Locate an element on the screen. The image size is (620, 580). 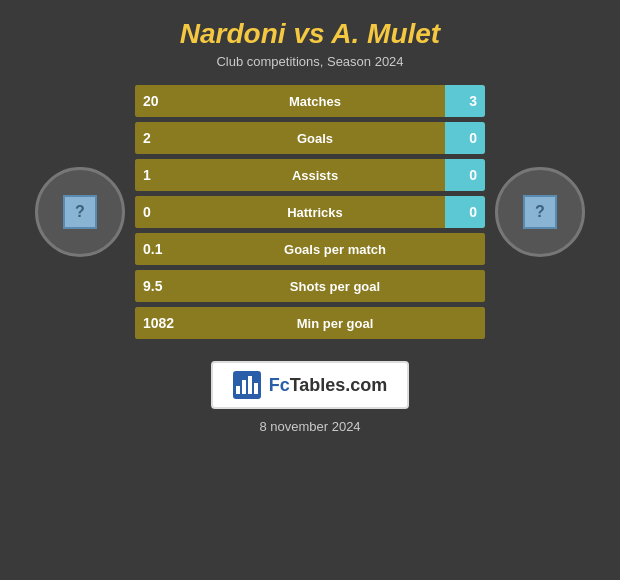
main-title: Nardoni vs A. Mulet is located at coordinates (310, 34).